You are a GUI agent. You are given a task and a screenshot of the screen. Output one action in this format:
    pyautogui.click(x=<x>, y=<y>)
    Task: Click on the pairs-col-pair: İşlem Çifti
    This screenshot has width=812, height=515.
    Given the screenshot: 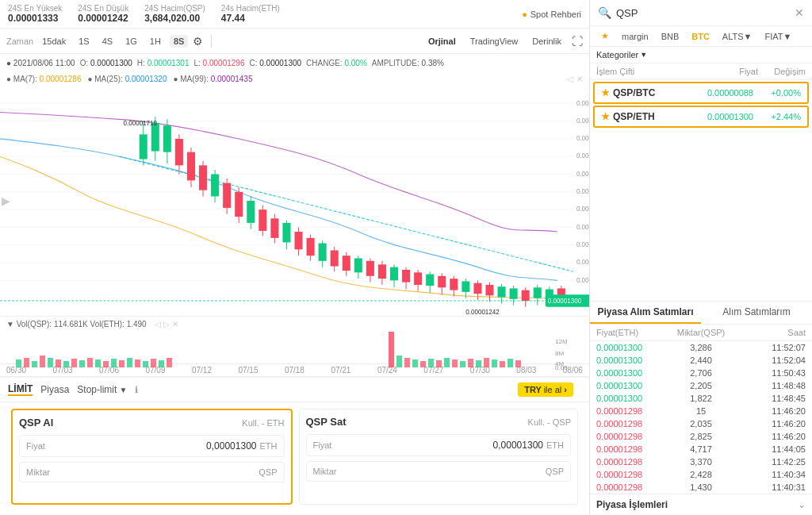 What is the action you would take?
    pyautogui.click(x=642, y=71)
    